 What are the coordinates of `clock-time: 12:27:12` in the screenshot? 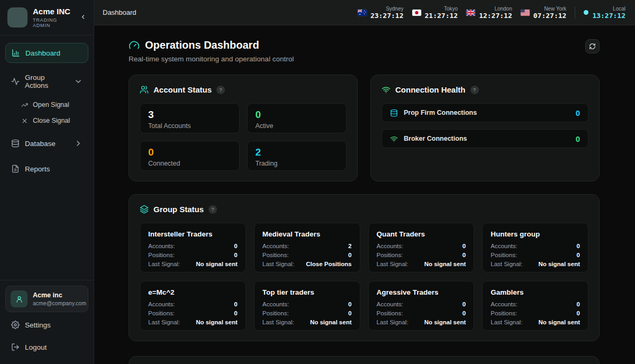 It's located at (495, 16).